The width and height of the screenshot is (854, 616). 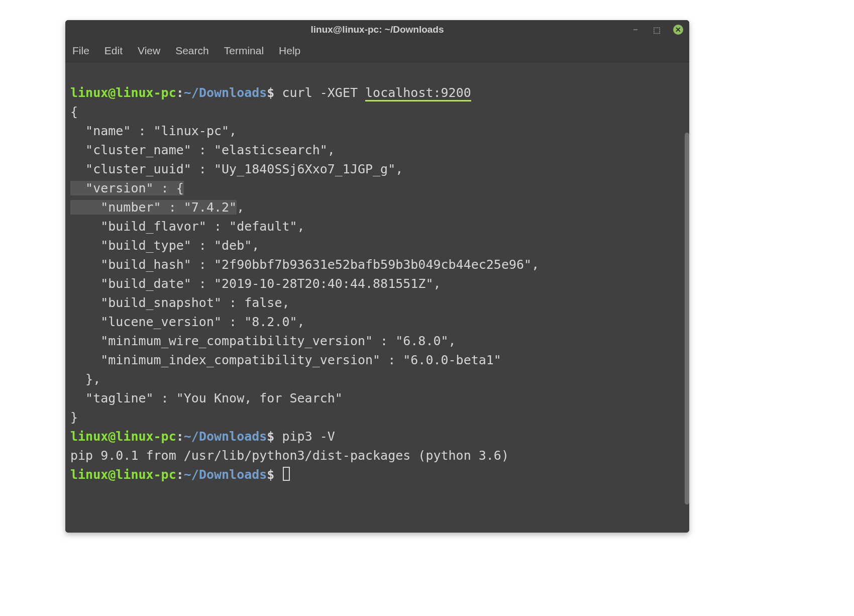 What do you see at coordinates (240, 207) in the screenshot?
I see `output-line-comma: ,` at bounding box center [240, 207].